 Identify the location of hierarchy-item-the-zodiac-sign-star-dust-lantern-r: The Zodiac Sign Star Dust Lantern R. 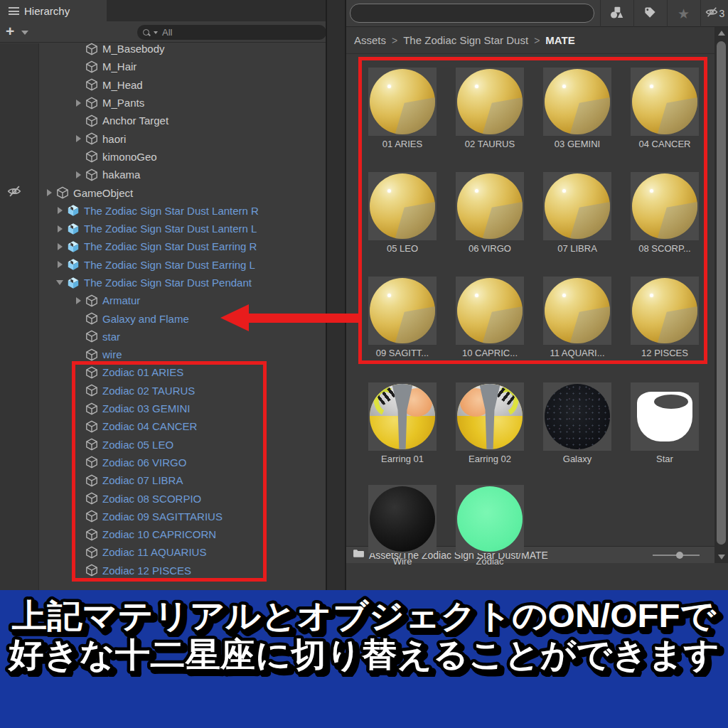
(182, 210).